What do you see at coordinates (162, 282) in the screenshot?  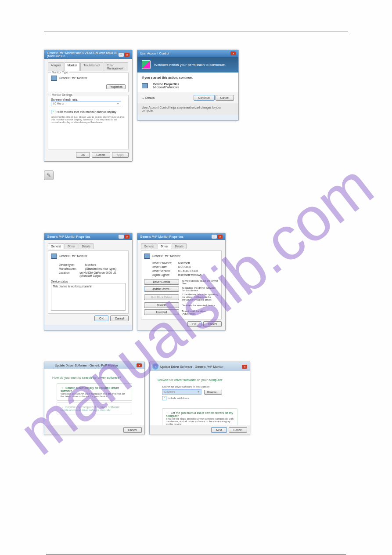 I see `driver-details-button: Driver Details` at bounding box center [162, 282].